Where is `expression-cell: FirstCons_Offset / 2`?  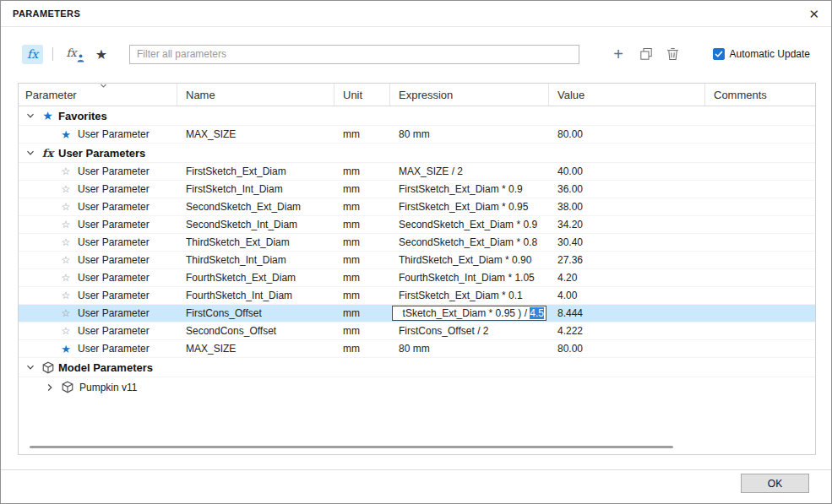 expression-cell: FirstCons_Offset / 2 is located at coordinates (470, 331).